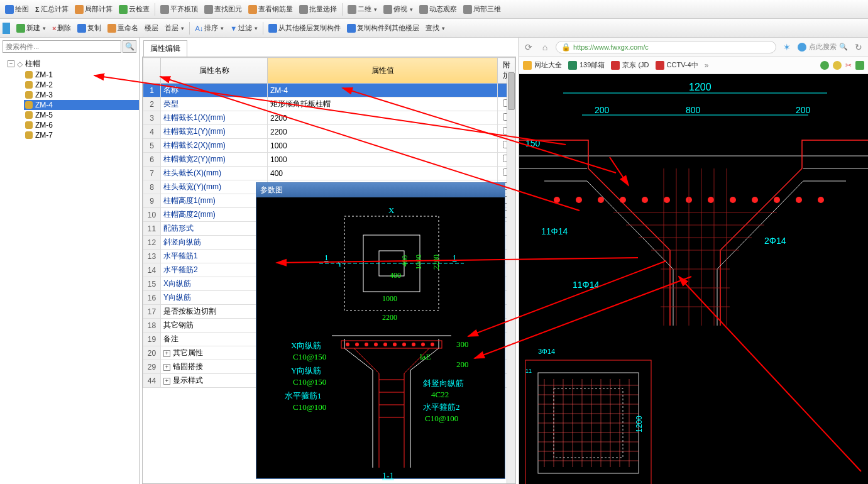 Image resolution: width=868 pixels, height=484 pixels. I want to click on tb-copy: 复制, so click(89, 28).